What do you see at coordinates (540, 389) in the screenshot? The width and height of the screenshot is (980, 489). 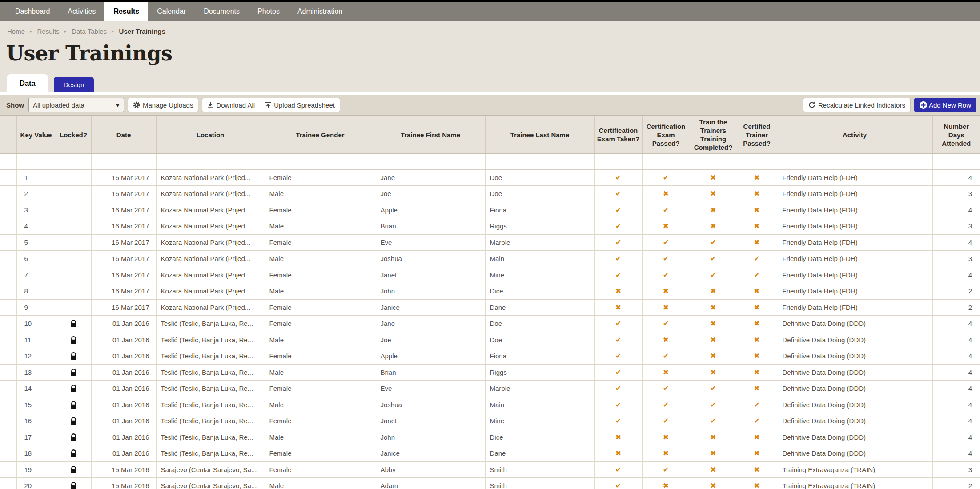 I see `cell-trainee-last-name: Marple` at bounding box center [540, 389].